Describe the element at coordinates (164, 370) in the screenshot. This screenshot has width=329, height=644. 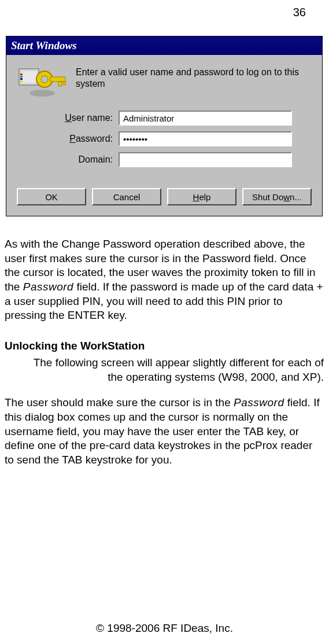
I see `paragraph-2: The following screen will appear slightl…` at that location.